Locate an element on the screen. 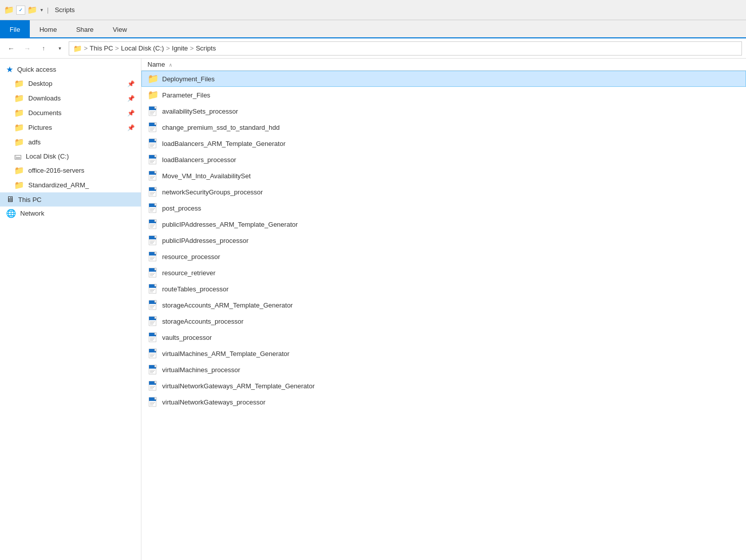  sidebar-item-office: 📁 office-2016-servers is located at coordinates (71, 171).